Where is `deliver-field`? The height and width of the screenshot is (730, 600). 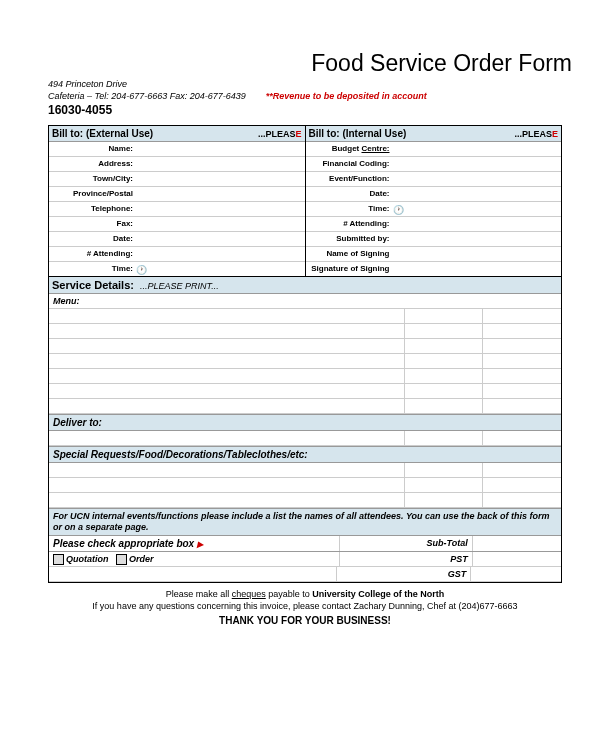 deliver-field is located at coordinates (305, 438).